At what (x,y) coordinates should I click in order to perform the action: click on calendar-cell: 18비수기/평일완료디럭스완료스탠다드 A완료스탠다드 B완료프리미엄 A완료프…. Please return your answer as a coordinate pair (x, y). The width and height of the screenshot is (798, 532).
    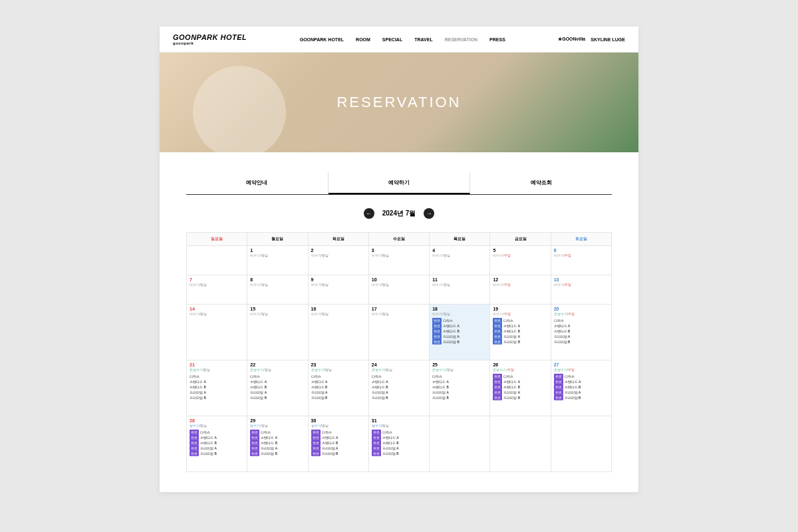
    Looking at the image, I should click on (460, 332).